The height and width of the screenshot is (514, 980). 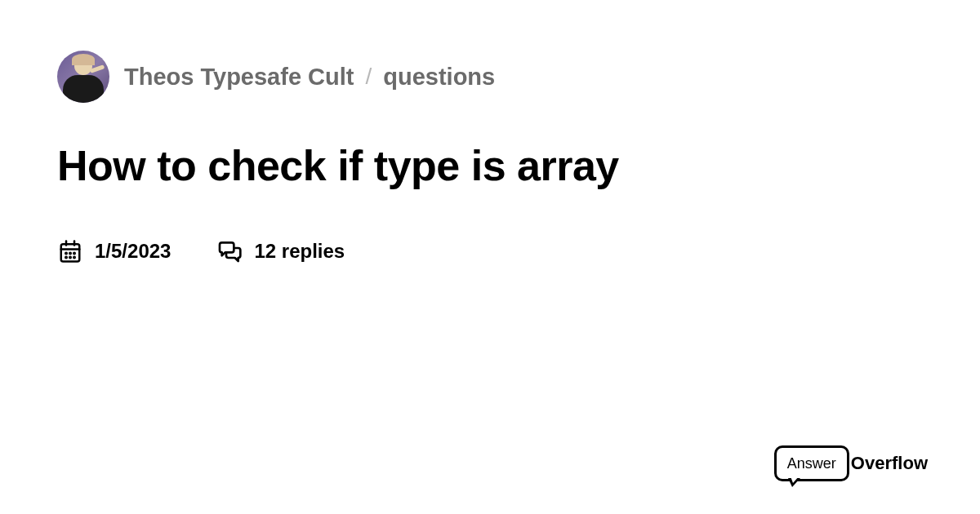 What do you see at coordinates (132, 251) in the screenshot?
I see `date-text: 1/5/2023` at bounding box center [132, 251].